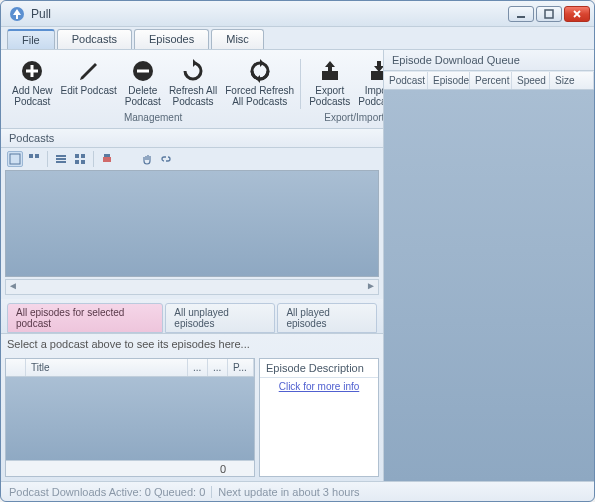 Image resolution: width=595 pixels, height=502 pixels. What do you see at coordinates (153, 118) in the screenshot?
I see `management-group-label: Management` at bounding box center [153, 118].